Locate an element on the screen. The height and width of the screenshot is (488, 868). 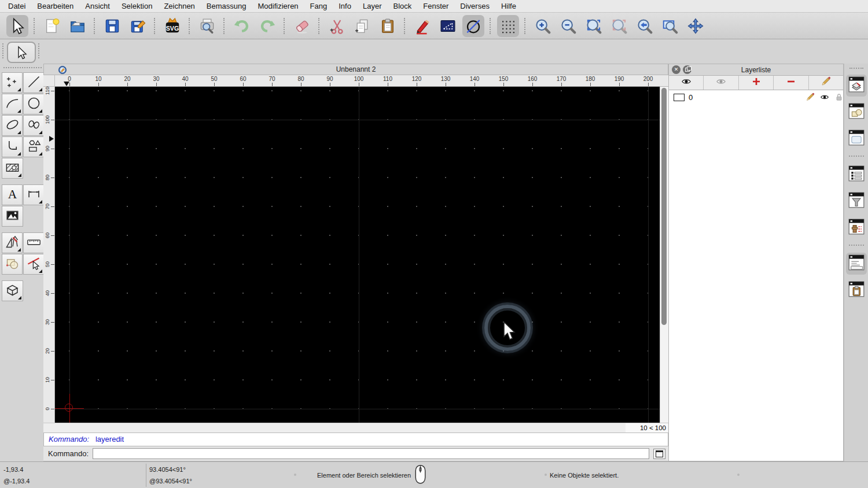
cursor-icon is located at coordinates (17, 26).